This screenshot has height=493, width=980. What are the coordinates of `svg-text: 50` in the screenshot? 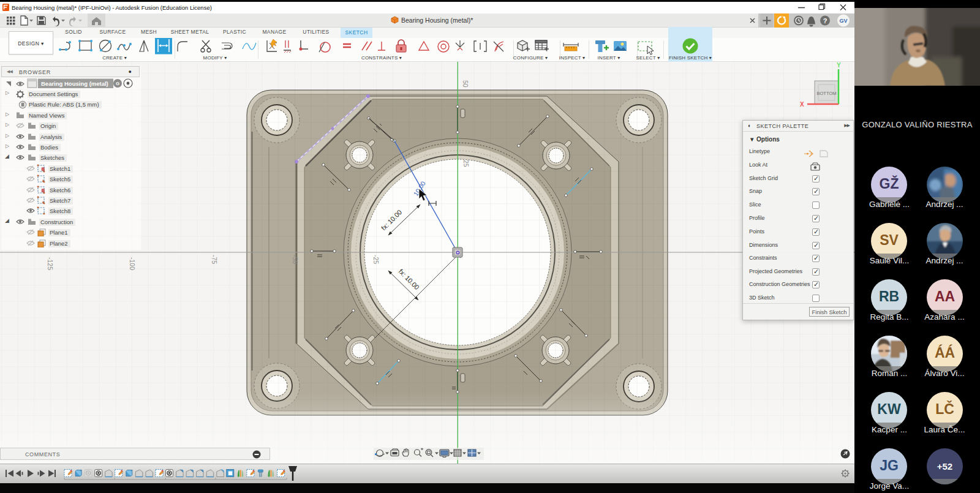 It's located at (466, 84).